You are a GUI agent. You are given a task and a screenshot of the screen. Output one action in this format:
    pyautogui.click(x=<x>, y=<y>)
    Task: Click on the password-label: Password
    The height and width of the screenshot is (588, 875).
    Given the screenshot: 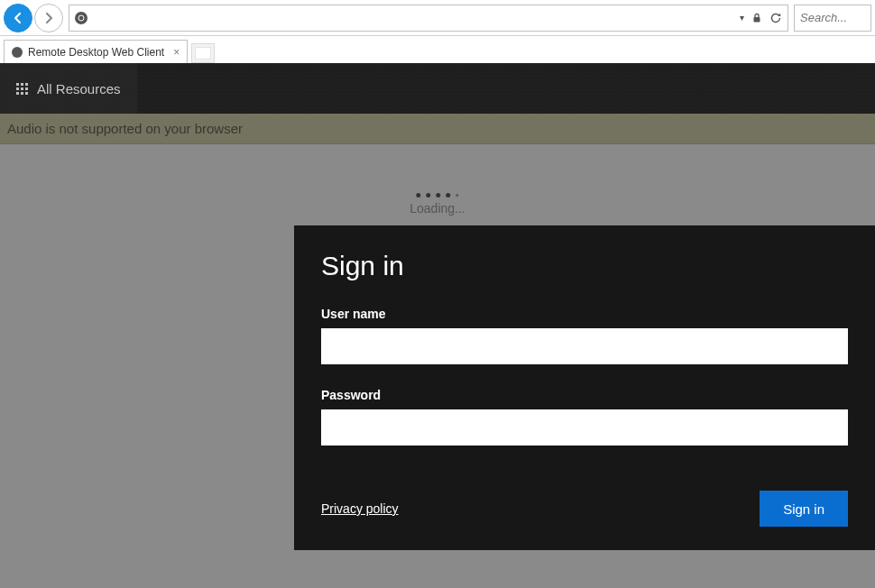 What is the action you would take?
    pyautogui.click(x=585, y=395)
    